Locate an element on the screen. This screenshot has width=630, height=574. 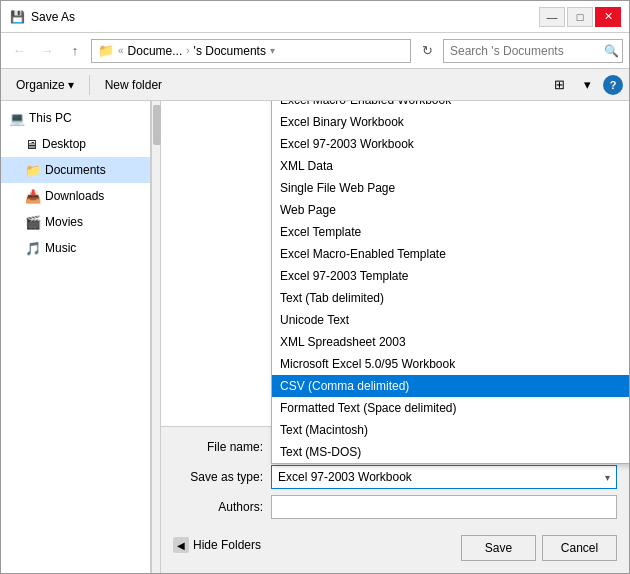
hide-folders-icon: ◀ is located at coordinates (181, 545).